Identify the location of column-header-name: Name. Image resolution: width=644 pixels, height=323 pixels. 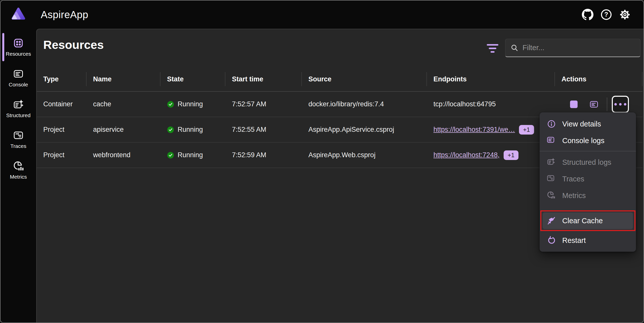
(124, 79).